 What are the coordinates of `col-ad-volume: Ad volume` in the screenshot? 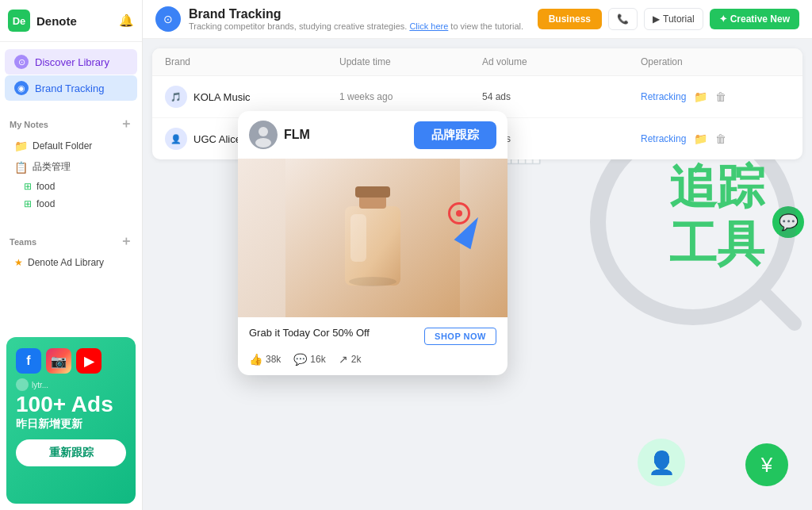 It's located at (561, 62).